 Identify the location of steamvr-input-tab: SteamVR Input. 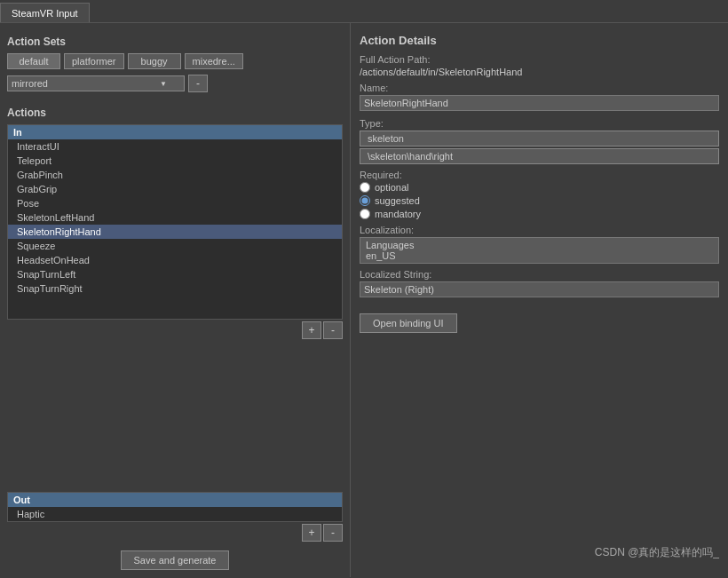
(44, 12).